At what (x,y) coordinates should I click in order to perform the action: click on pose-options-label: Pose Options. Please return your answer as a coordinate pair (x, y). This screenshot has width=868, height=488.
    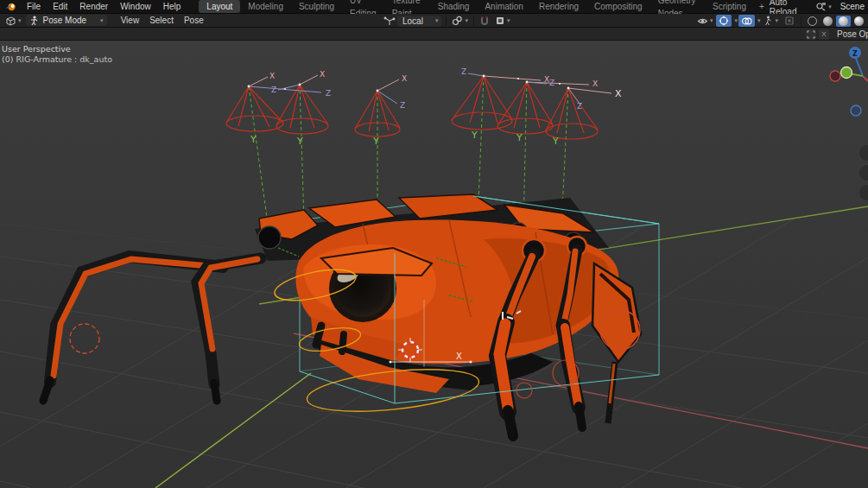
    Looking at the image, I should click on (852, 35).